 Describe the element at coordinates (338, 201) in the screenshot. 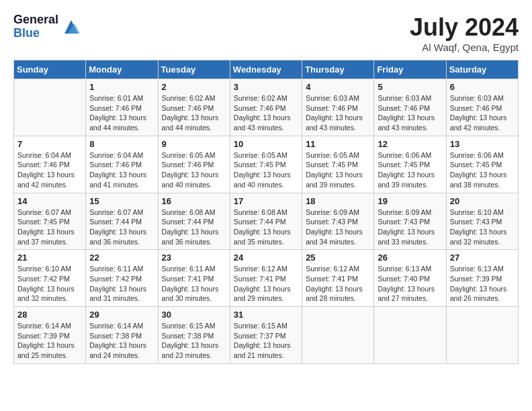

I see `day-number: 18` at that location.